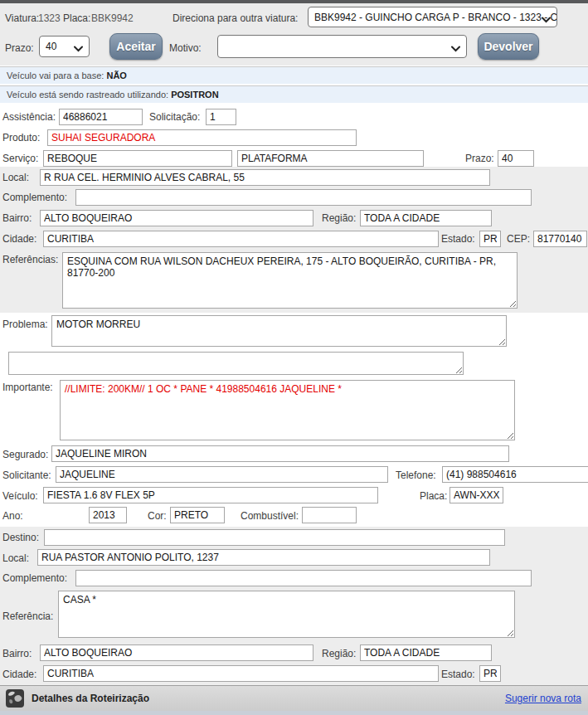 Image resolution: width=588 pixels, height=715 pixels. I want to click on cor-input, so click(197, 515).